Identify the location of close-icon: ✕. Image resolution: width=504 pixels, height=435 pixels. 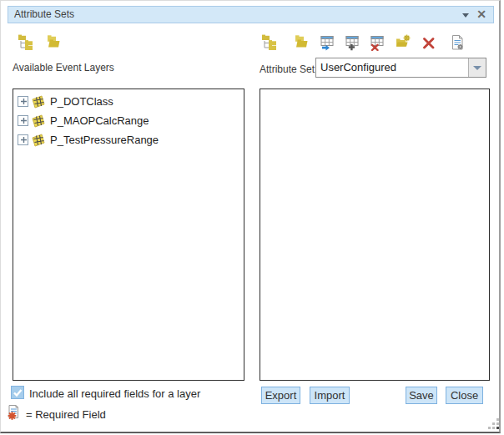
(481, 15).